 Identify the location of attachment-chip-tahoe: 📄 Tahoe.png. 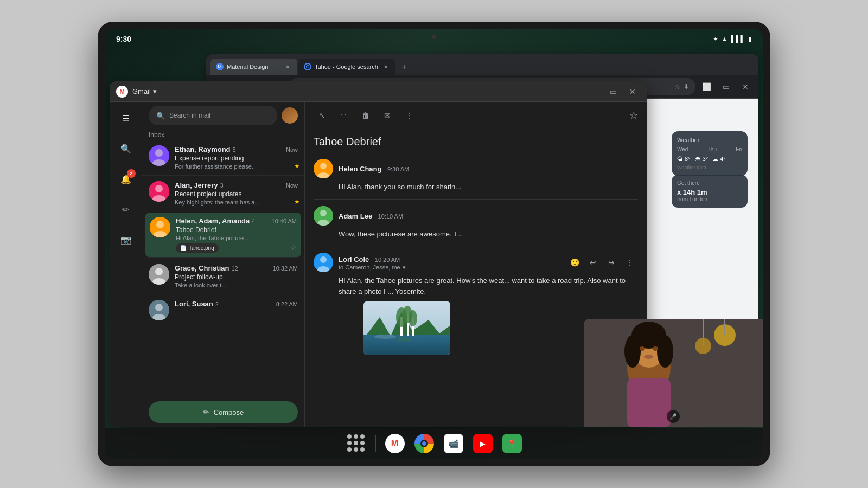
(197, 248).